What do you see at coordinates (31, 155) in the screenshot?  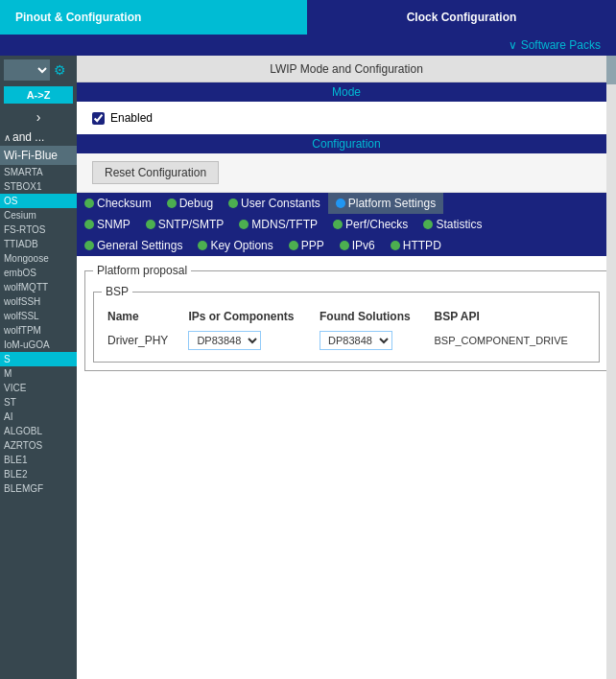 I see `wifi-label: Wi-Fi-Blue` at bounding box center [31, 155].